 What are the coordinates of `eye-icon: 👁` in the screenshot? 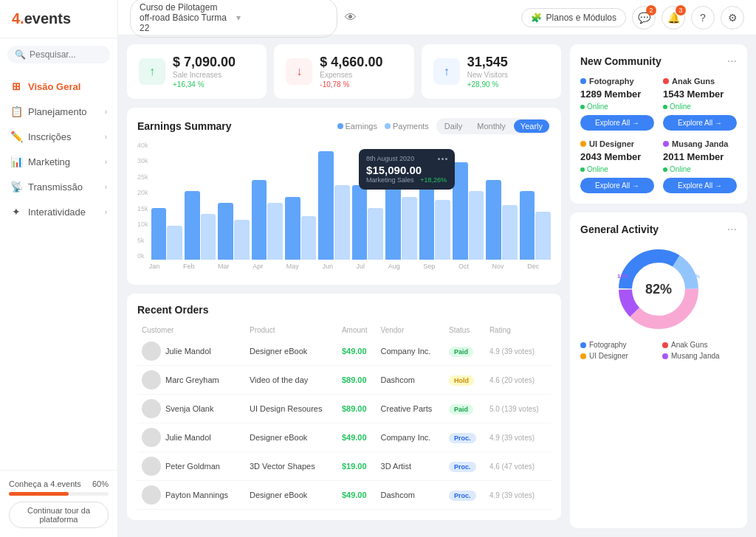 It's located at (351, 18).